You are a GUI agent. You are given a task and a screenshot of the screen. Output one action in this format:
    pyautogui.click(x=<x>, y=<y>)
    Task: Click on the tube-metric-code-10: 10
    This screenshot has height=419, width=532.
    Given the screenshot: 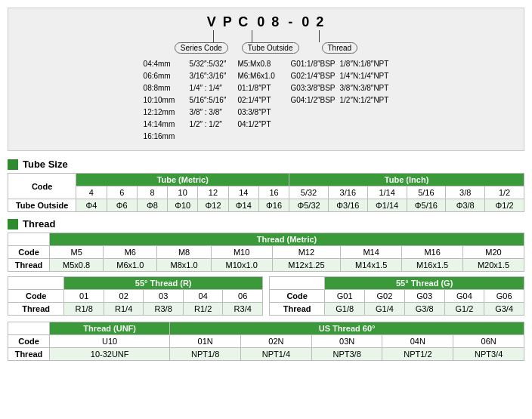 What is the action you would take?
    pyautogui.click(x=183, y=193)
    